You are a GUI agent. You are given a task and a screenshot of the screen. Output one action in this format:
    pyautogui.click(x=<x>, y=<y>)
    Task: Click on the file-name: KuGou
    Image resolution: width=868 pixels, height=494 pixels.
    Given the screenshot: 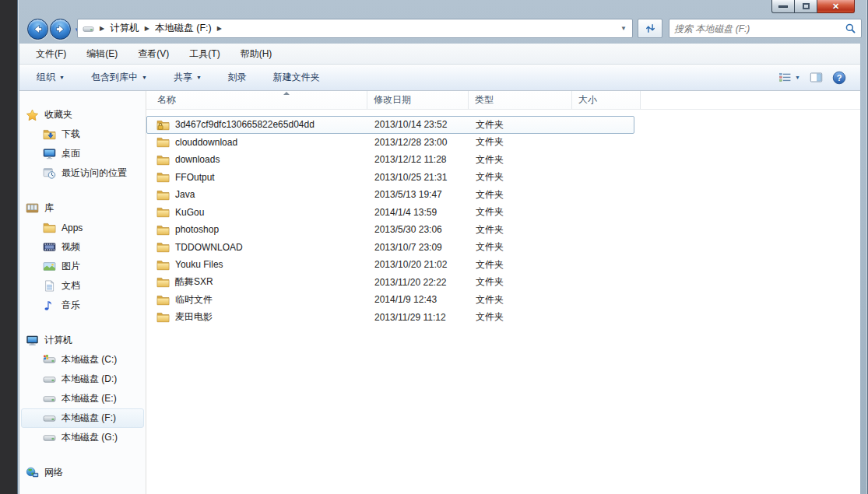 What is the action you would take?
    pyautogui.click(x=190, y=212)
    